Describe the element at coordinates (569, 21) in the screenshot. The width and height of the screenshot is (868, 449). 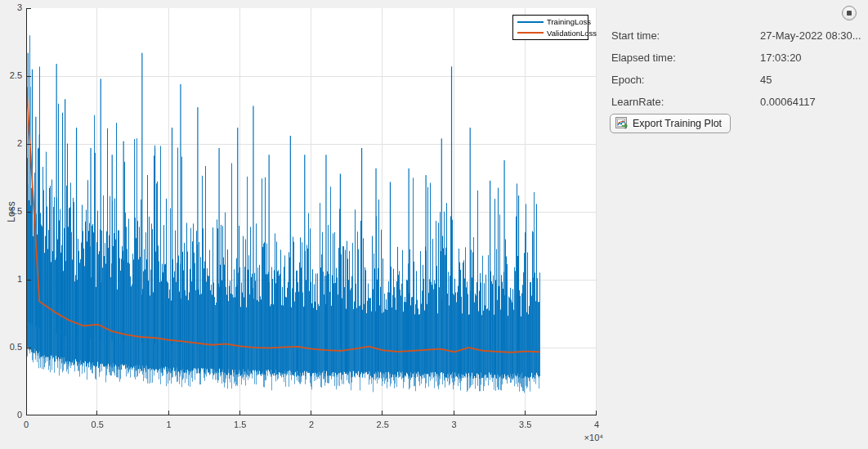
I see `legend-label: TrainingLoss` at that location.